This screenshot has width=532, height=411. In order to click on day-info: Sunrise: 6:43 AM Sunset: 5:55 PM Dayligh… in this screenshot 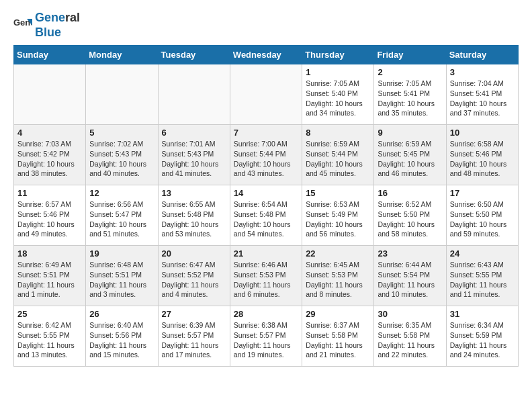, I will do `click(482, 279)`.